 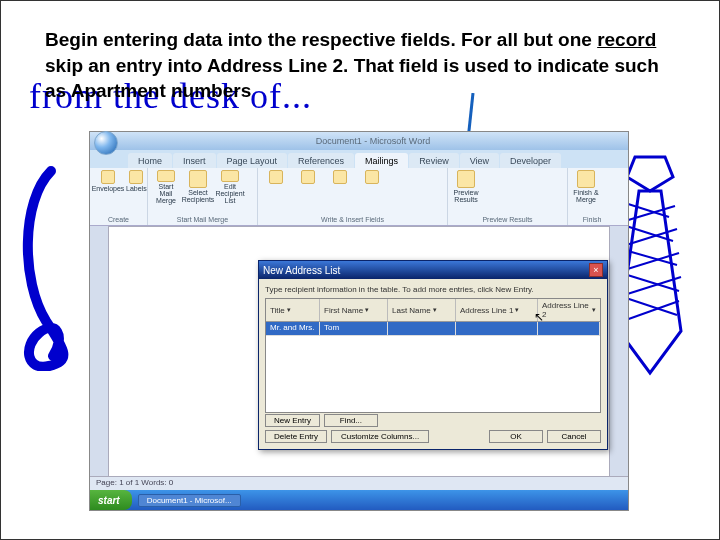 I want to click on btn-greeting, so click(x=340, y=187).